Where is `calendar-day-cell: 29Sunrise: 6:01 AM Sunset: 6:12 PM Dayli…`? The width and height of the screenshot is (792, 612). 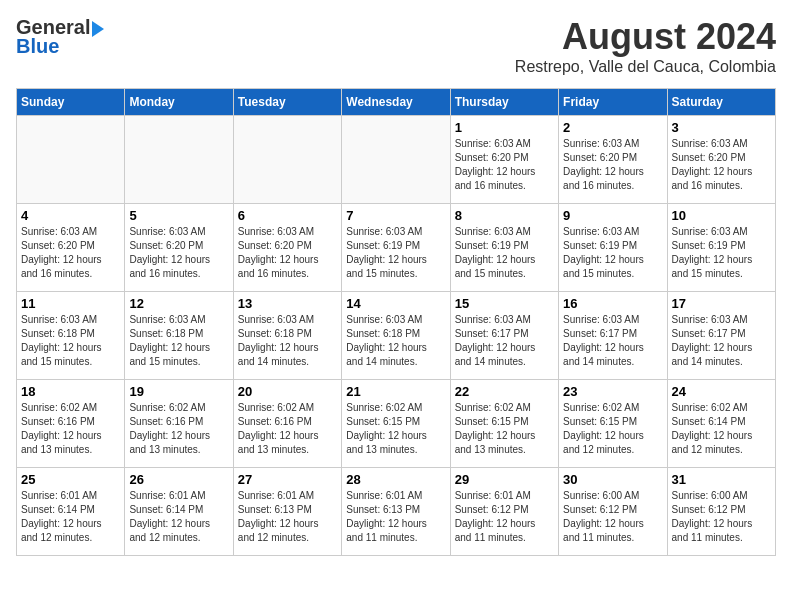
calendar-day-cell: 29Sunrise: 6:01 AM Sunset: 6:12 PM Dayli… is located at coordinates (504, 512).